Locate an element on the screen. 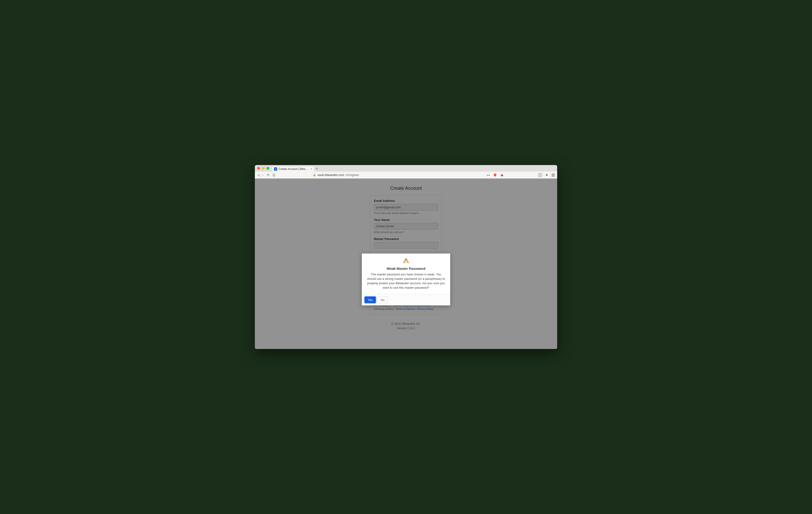  page-content: Create Account Email Address You'll use … is located at coordinates (406, 264).